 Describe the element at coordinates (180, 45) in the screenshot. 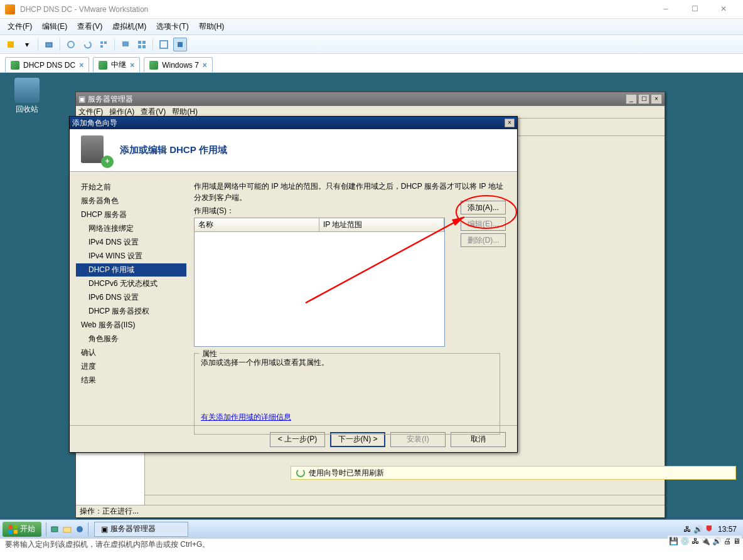

I see `unity-icon` at that location.